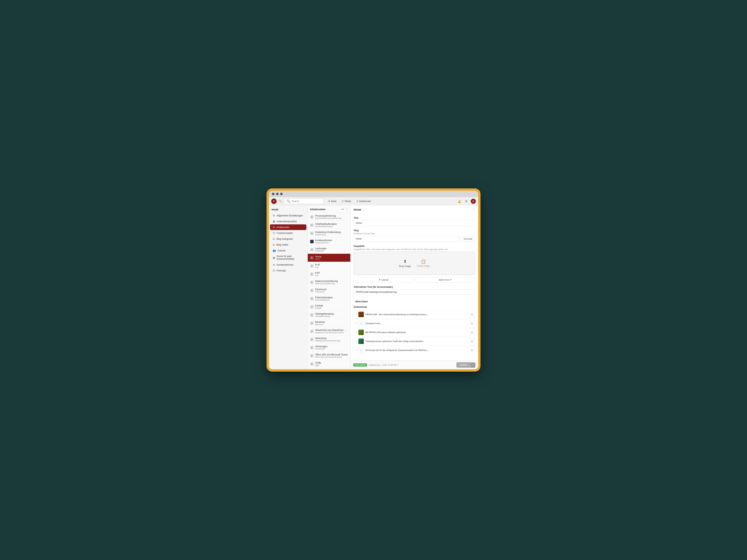  What do you see at coordinates (354, 302) in the screenshot?
I see `chevron-right-icon: ›` at bounding box center [354, 302].